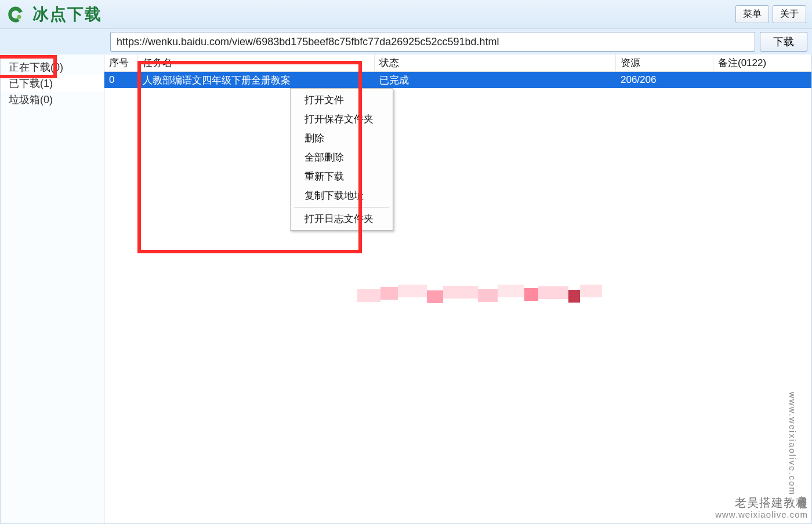 The image size is (812, 524). What do you see at coordinates (52, 83) in the screenshot?
I see `sidebar-item-downloaded: 已下载(1)` at bounding box center [52, 83].